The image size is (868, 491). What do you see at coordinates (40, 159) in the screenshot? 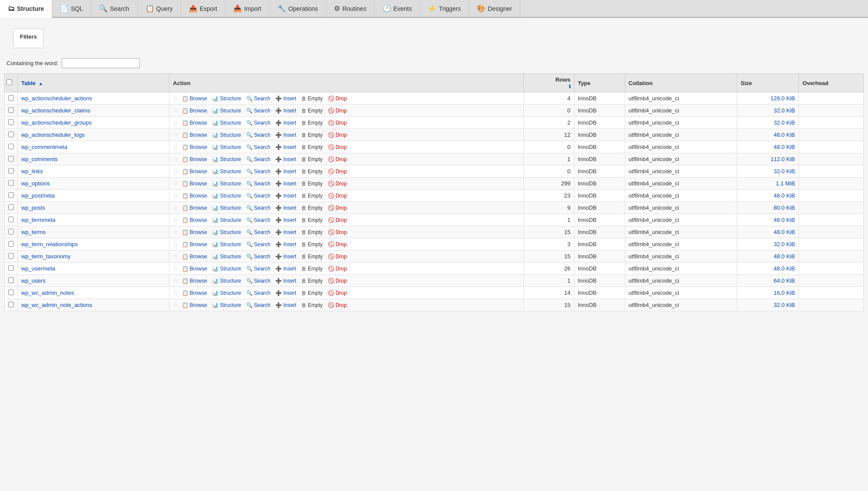
I see `table-name-link: wp_comments` at bounding box center [40, 159].